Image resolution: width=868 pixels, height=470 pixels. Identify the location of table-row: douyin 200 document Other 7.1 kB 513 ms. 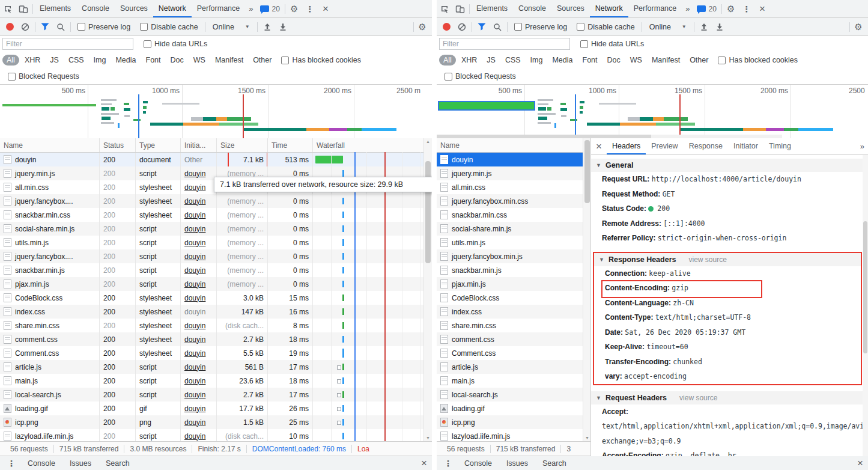
(216, 160).